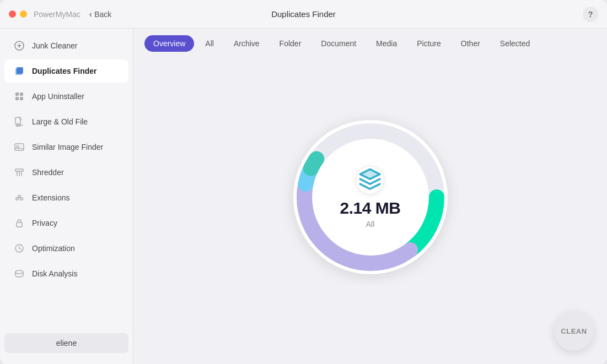 This screenshot has width=607, height=364. What do you see at coordinates (66, 274) in the screenshot?
I see `sidebar-item-disk-analysis: Disk Analysis` at bounding box center [66, 274].